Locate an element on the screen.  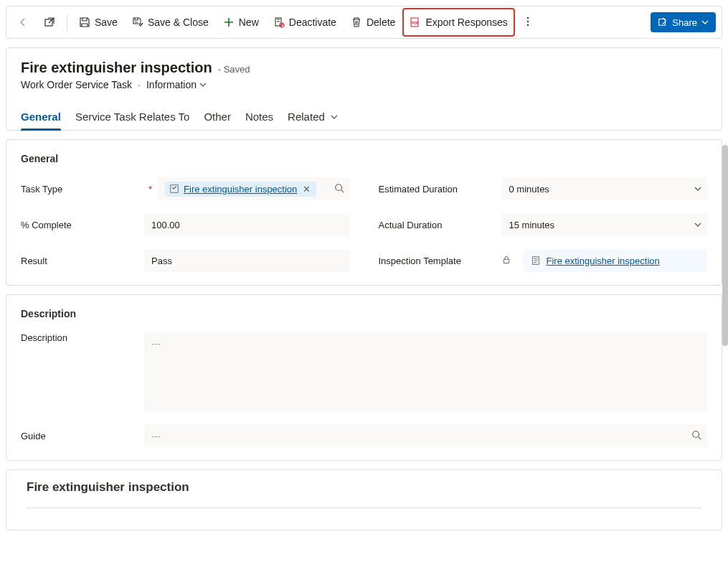
save-icon is located at coordinates (85, 22).